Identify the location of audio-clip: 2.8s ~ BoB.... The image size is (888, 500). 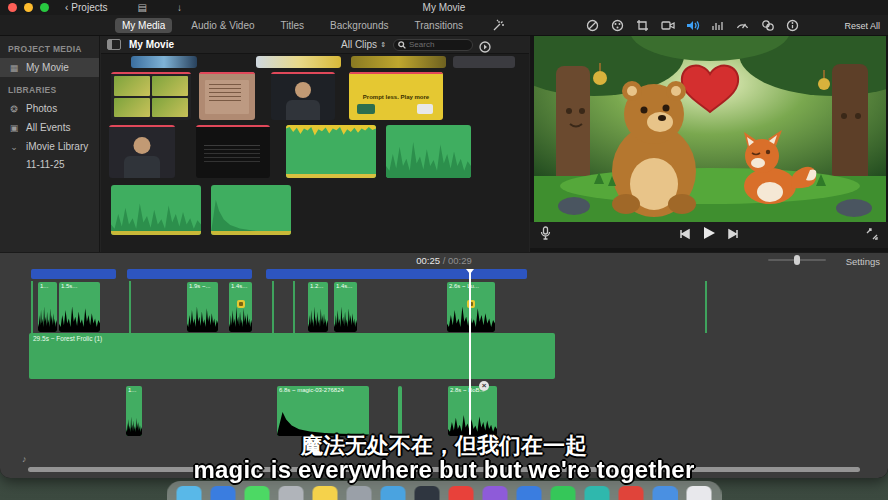
(472, 411).